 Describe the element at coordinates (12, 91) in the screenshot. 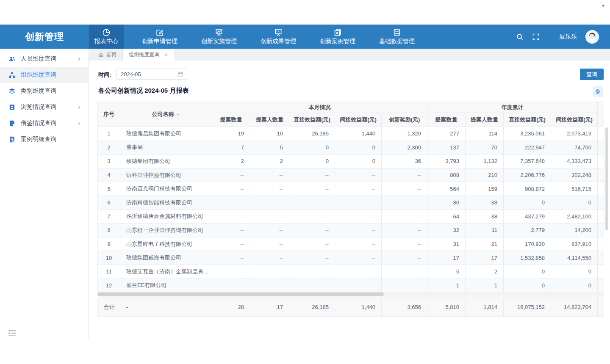

I see `layers-icon` at that location.